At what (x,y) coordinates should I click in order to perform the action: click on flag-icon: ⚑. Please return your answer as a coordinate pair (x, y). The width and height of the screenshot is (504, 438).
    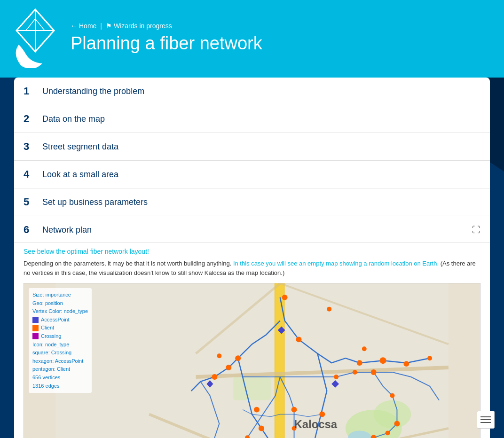
    Looking at the image, I should click on (109, 26).